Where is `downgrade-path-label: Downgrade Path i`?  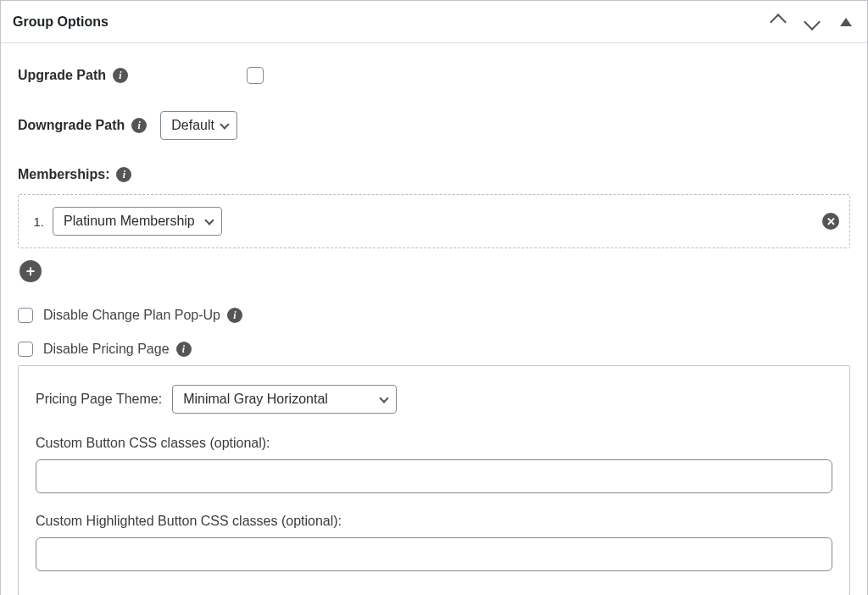 downgrade-path-label: Downgrade Path i is located at coordinates (82, 125).